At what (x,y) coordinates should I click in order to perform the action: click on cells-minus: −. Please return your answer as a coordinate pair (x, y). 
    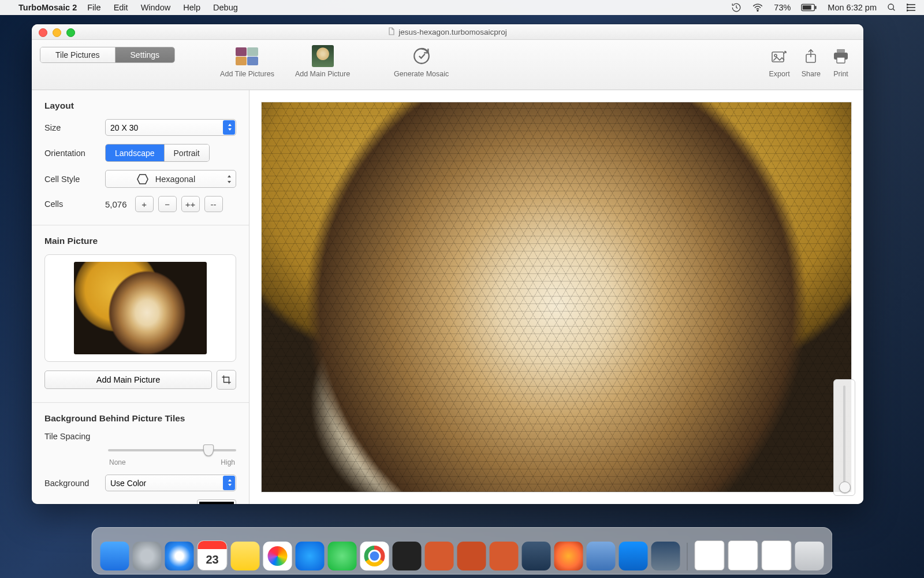
    Looking at the image, I should click on (167, 204).